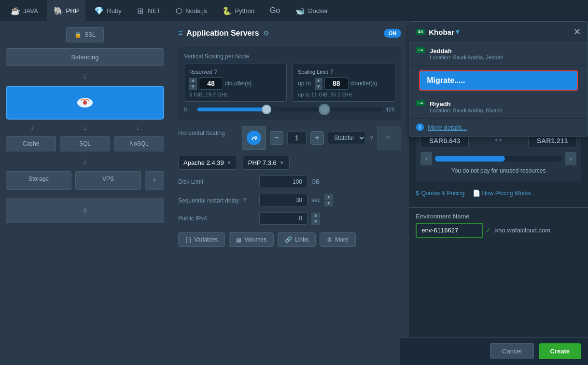 This screenshot has height=365, width=588. What do you see at coordinates (498, 216) in the screenshot?
I see `env-name-label: Environment Name` at bounding box center [498, 216].